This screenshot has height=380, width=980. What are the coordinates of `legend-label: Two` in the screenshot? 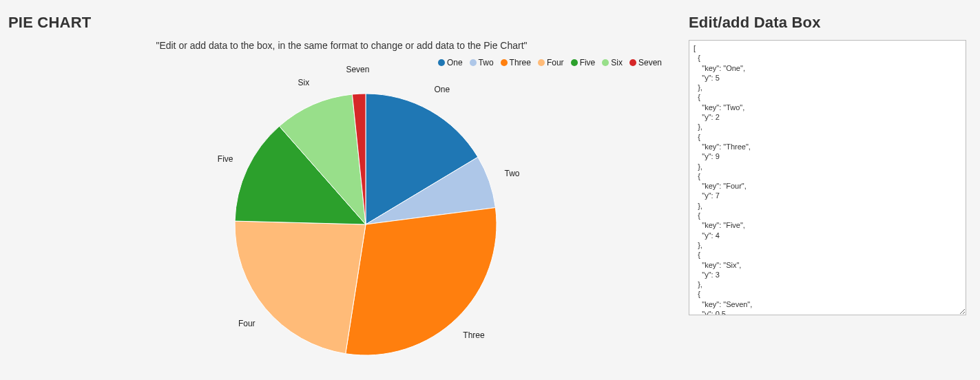 It's located at (486, 63).